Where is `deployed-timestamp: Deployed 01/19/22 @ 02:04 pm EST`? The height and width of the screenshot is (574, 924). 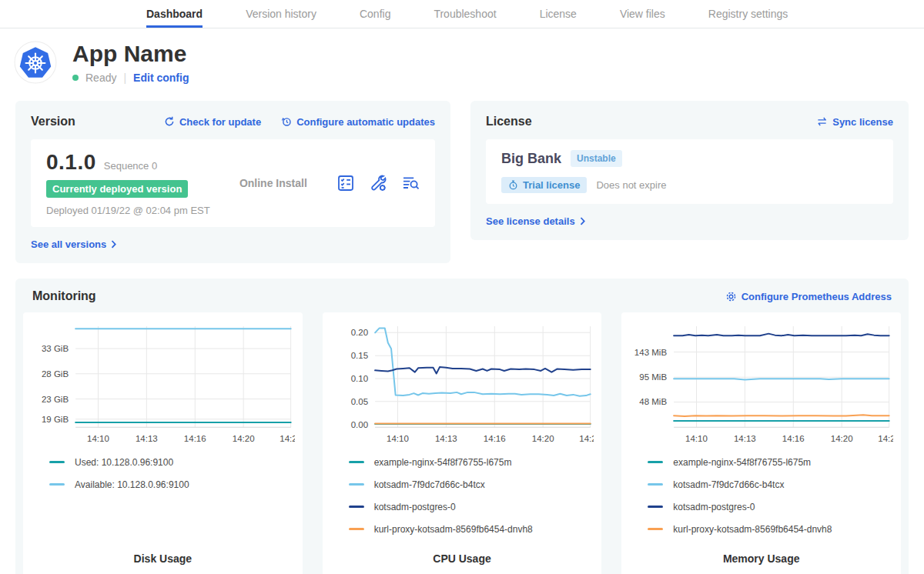 deployed-timestamp: Deployed 01/19/22 @ 02:04 pm EST is located at coordinates (128, 211).